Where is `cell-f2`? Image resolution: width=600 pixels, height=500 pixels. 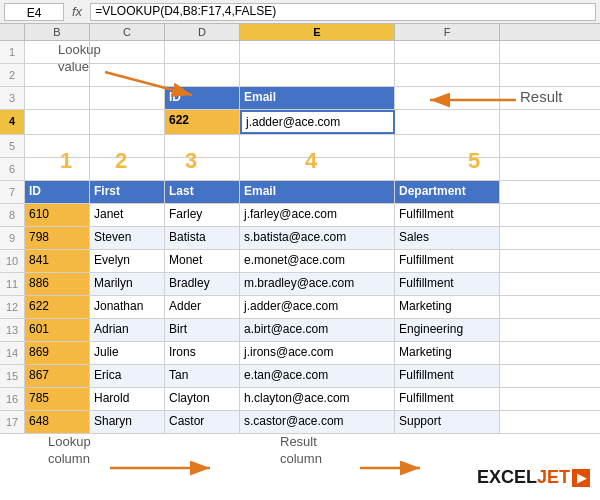 cell-f2 is located at coordinates (448, 75).